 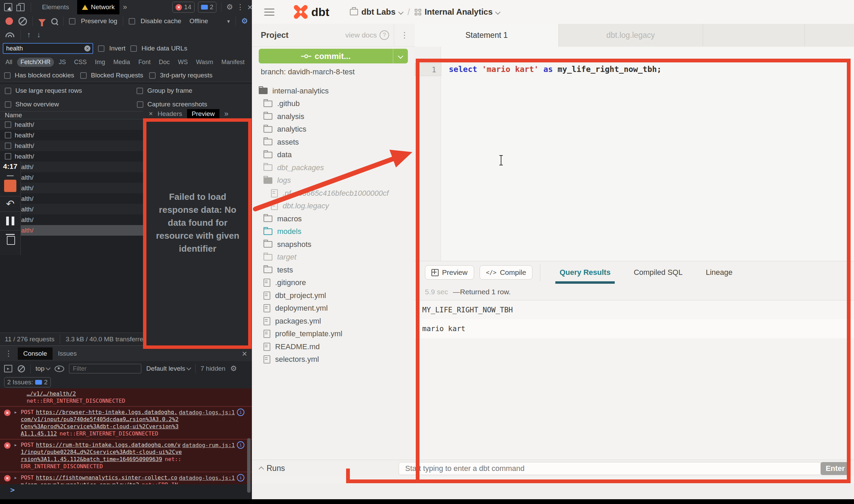 What do you see at coordinates (59, 369) in the screenshot?
I see `live-expression-icon` at bounding box center [59, 369].